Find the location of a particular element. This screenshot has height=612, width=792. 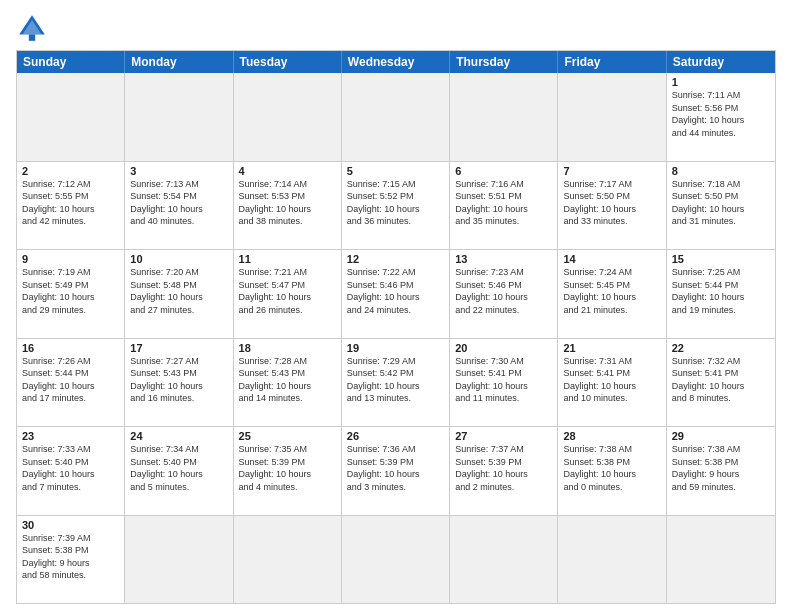

calendar-cell: 29Sunrise: 7:38 AM Sunset: 5:38 PM Dayli… is located at coordinates (721, 471).